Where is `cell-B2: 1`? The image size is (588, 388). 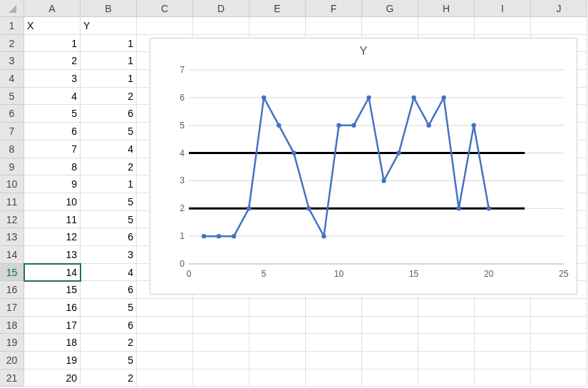
cell-B2: 1 is located at coordinates (108, 44).